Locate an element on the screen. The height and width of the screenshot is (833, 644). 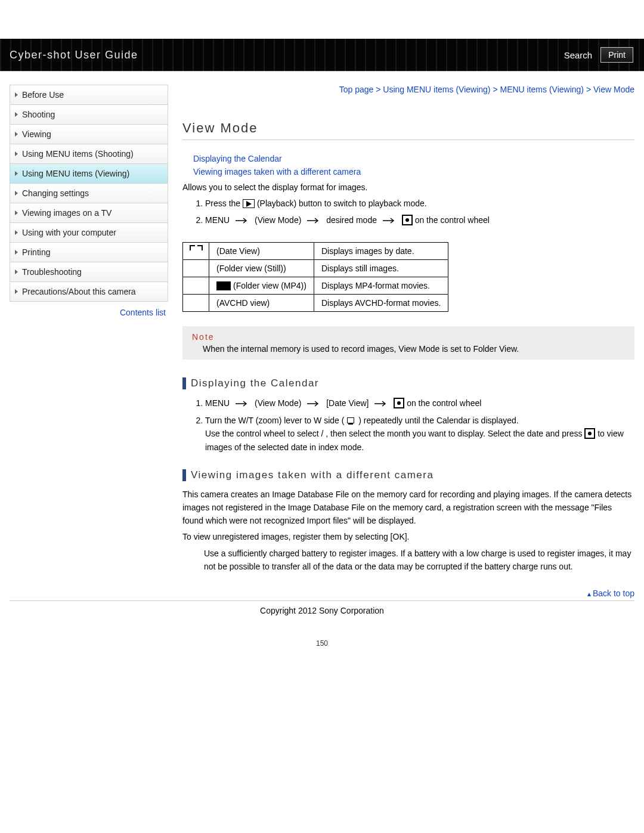
table-row: (Folder view (MP4)) Displays MP4-format … is located at coordinates (316, 285).